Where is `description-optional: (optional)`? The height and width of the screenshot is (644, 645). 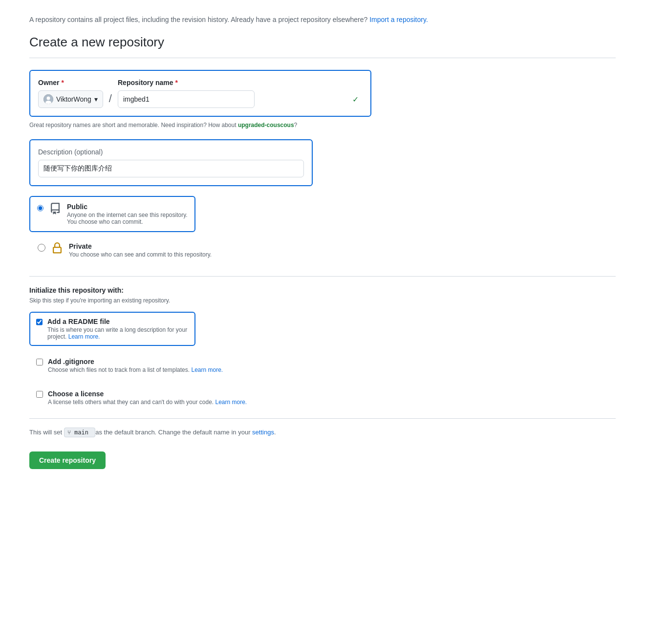
description-optional: (optional) is located at coordinates (88, 152).